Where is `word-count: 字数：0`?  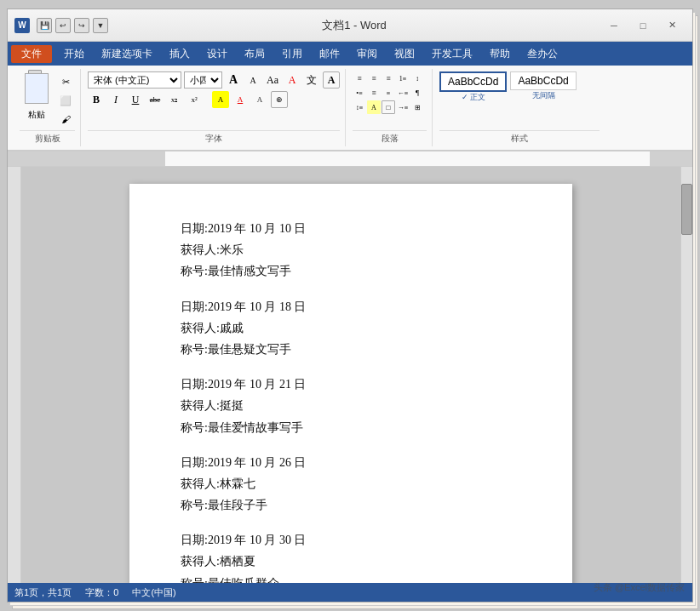 word-count: 字数：0 is located at coordinates (102, 592).